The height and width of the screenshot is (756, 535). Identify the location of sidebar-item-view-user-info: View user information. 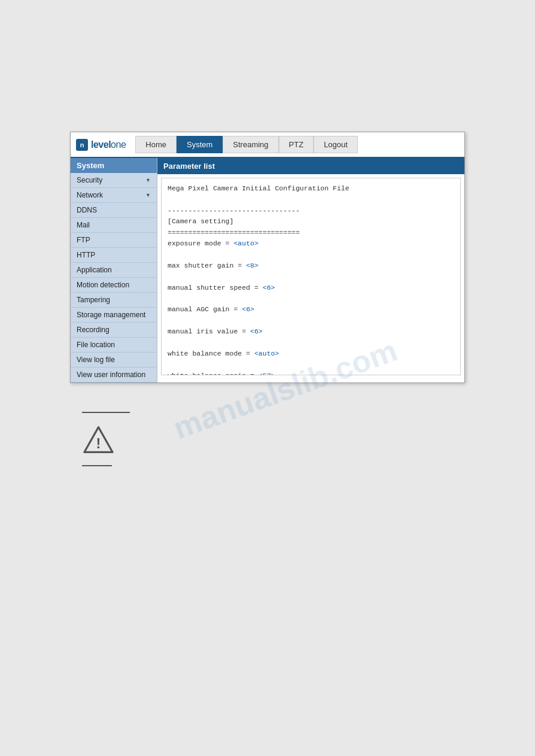
(114, 375).